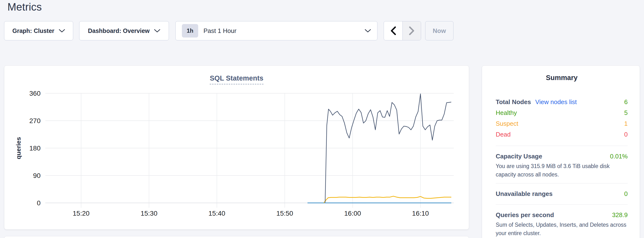 This screenshot has width=644, height=238. Describe the element at coordinates (562, 134) in the screenshot. I see `dead-nodes-row: Dead 0` at that location.